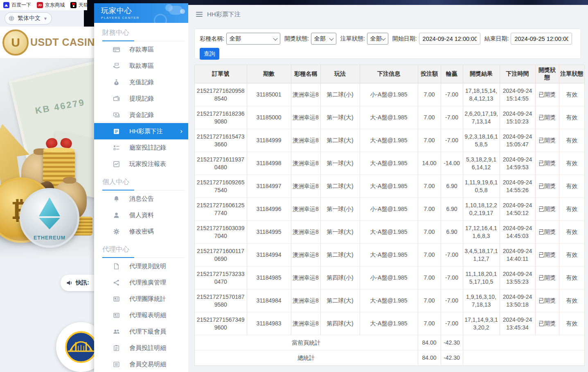 The image size is (588, 372). What do you see at coordinates (517, 278) in the screenshot?
I see `cell-bet-time: 2024-09-24 13:55:23` at bounding box center [517, 278].